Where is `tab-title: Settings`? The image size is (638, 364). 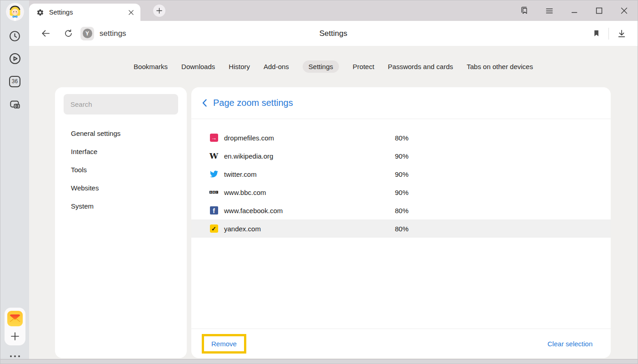
tab-title: Settings is located at coordinates (88, 12).